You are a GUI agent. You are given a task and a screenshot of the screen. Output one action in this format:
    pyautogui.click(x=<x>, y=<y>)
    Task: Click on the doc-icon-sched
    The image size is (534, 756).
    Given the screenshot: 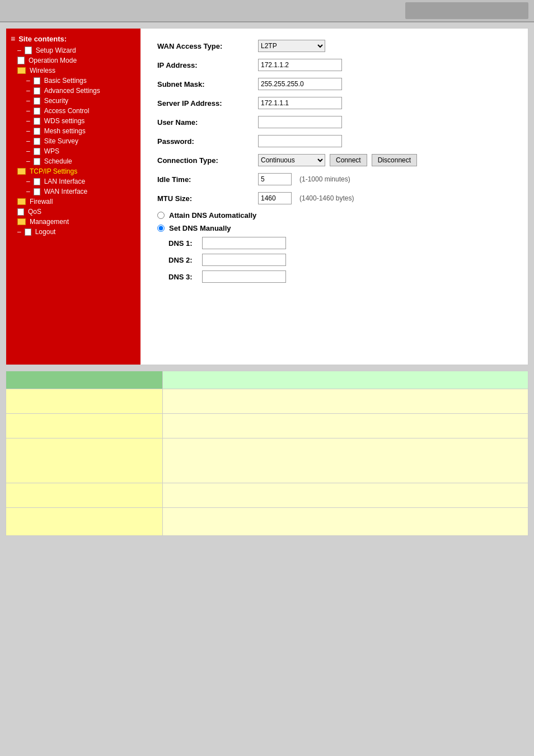 What is the action you would take?
    pyautogui.click(x=37, y=161)
    